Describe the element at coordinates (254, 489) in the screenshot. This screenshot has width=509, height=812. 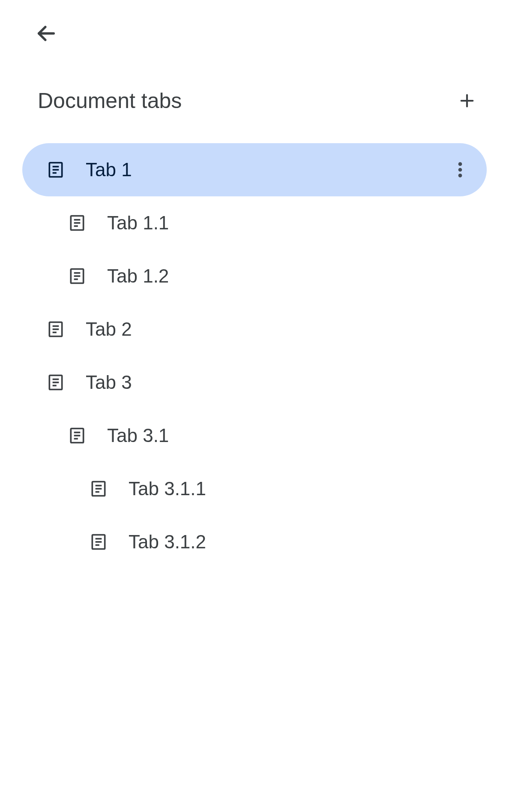
I see `tab-item-tab-3-1-1: Tab 3.1.1` at that location.